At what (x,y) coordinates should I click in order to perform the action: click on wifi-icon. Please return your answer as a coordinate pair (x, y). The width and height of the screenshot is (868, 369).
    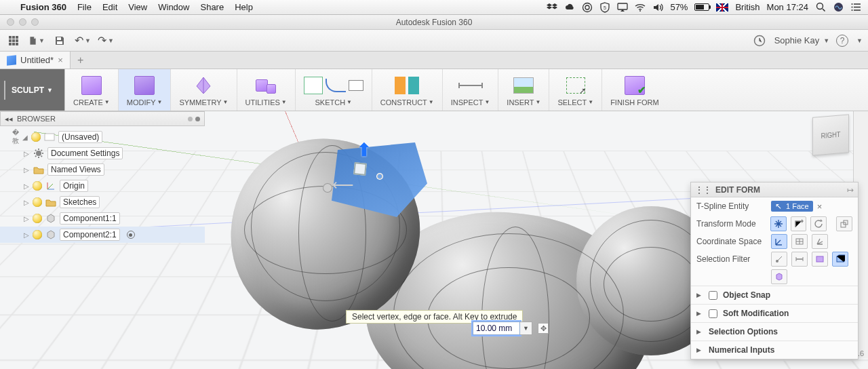
    Looking at the image, I should click on (640, 7).